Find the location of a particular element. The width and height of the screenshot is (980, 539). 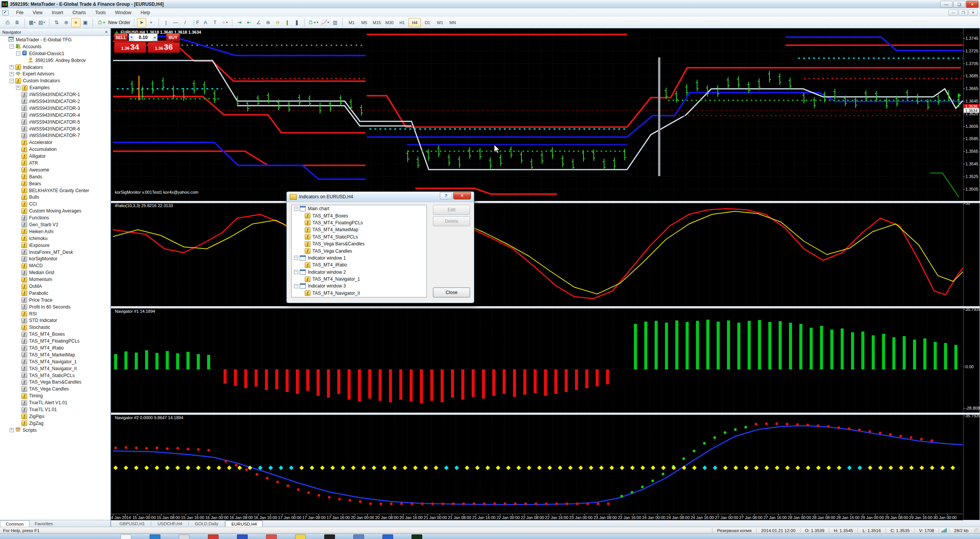

taskbar-icon-mt4-app is located at coordinates (417, 537).